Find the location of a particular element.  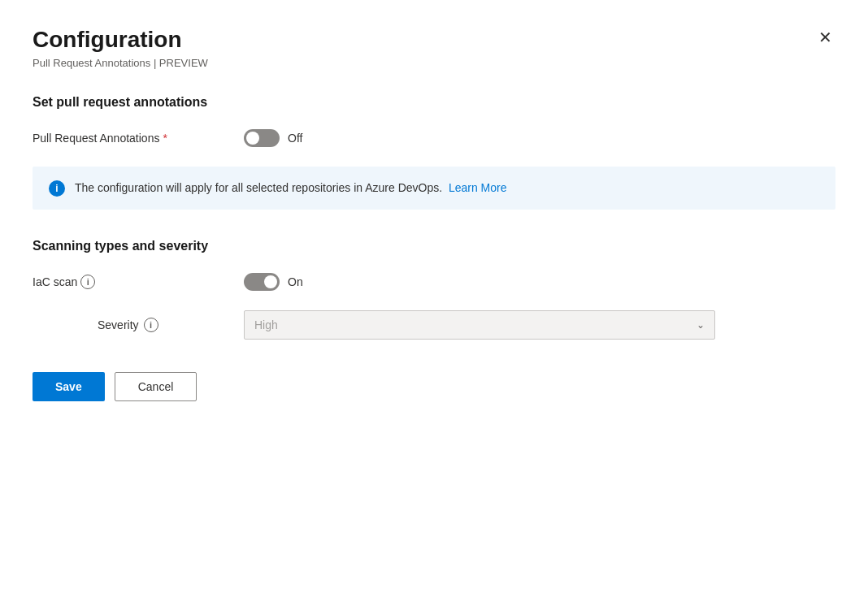

title-group: Configuration Pull Request Annotations |… is located at coordinates (120, 47).